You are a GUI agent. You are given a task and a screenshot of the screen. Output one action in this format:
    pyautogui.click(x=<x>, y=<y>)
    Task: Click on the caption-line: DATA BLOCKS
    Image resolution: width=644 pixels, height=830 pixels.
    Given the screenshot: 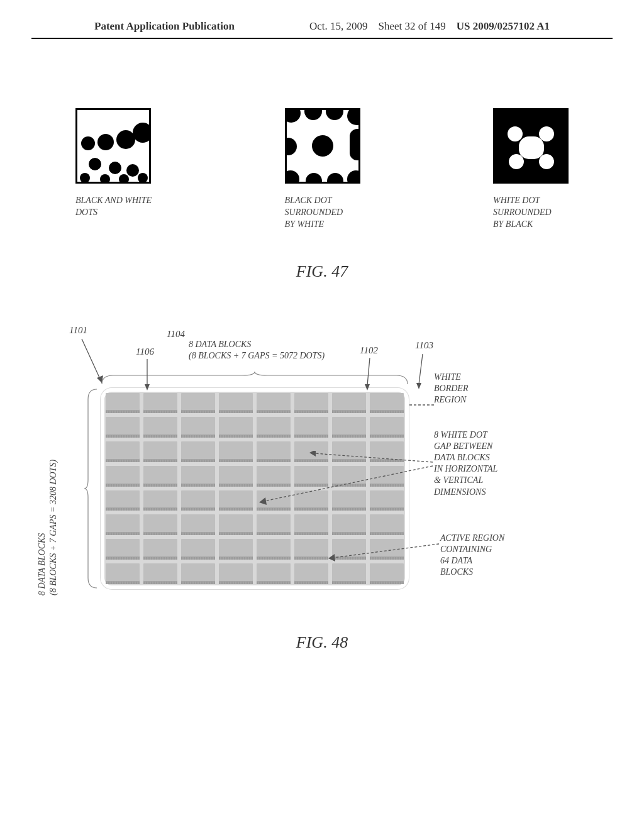 What is the action you would take?
    pyautogui.click(x=465, y=458)
    